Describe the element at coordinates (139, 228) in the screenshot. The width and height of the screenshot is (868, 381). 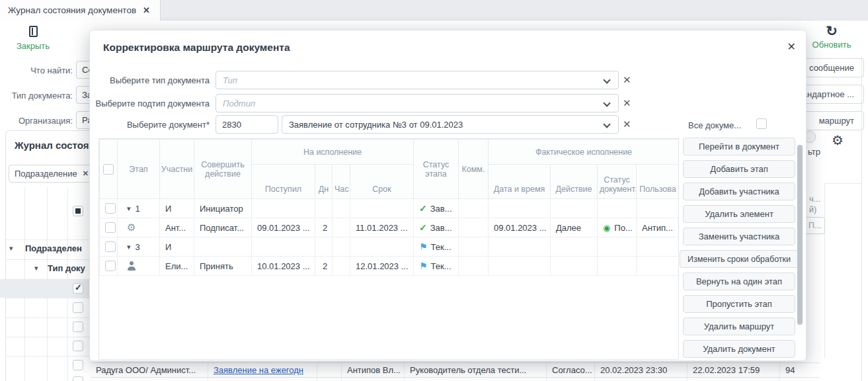
I see `cell-stage: ⚙` at that location.